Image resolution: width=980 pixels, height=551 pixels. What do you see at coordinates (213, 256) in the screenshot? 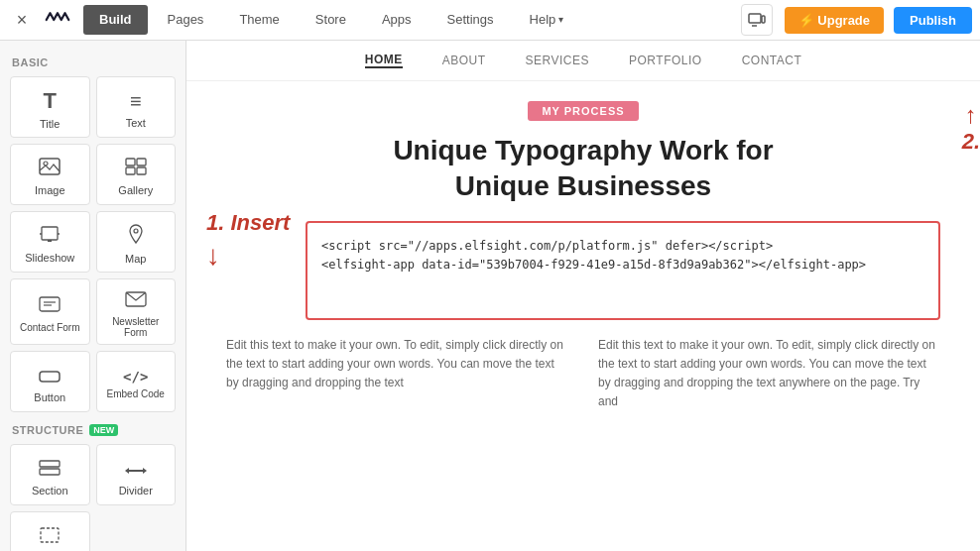
I see `arrow-down-icon: ↓` at bounding box center [213, 256].